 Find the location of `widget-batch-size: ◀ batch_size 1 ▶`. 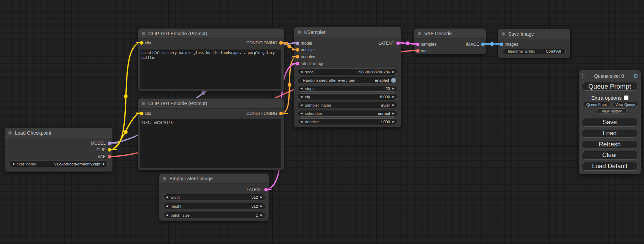

widget-batch-size: ◀ batch_size 1 ▶ is located at coordinates (214, 215).